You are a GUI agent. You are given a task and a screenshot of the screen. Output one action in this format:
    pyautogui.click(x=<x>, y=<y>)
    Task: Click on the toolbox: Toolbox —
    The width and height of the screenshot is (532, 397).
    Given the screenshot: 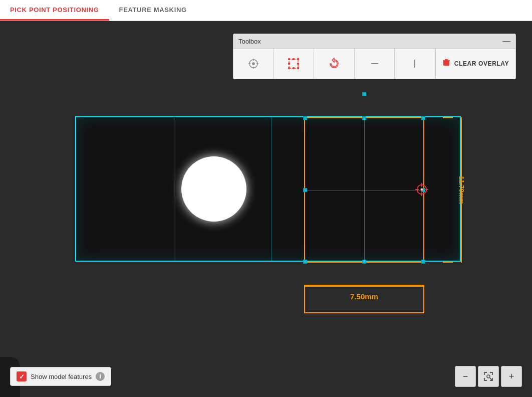 What is the action you would take?
    pyautogui.click(x=375, y=56)
    